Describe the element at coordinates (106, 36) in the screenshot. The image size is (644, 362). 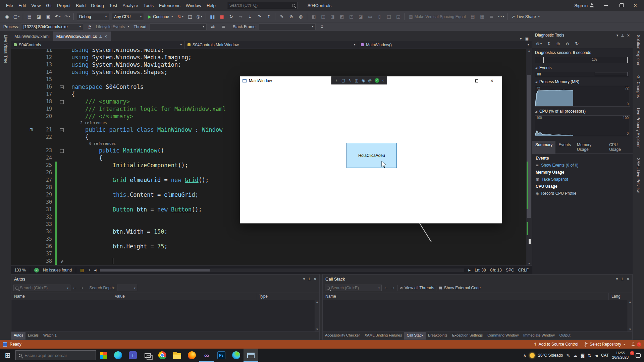
I see `close-tab-icon: ×` at that location.